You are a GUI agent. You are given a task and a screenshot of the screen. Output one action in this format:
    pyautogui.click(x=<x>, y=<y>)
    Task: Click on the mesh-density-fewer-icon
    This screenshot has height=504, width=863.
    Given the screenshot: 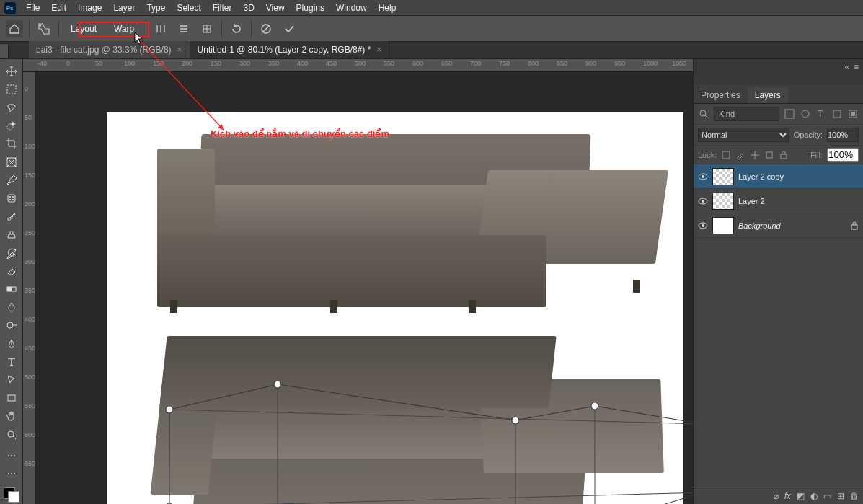 What is the action you would take?
    pyautogui.click(x=207, y=29)
    